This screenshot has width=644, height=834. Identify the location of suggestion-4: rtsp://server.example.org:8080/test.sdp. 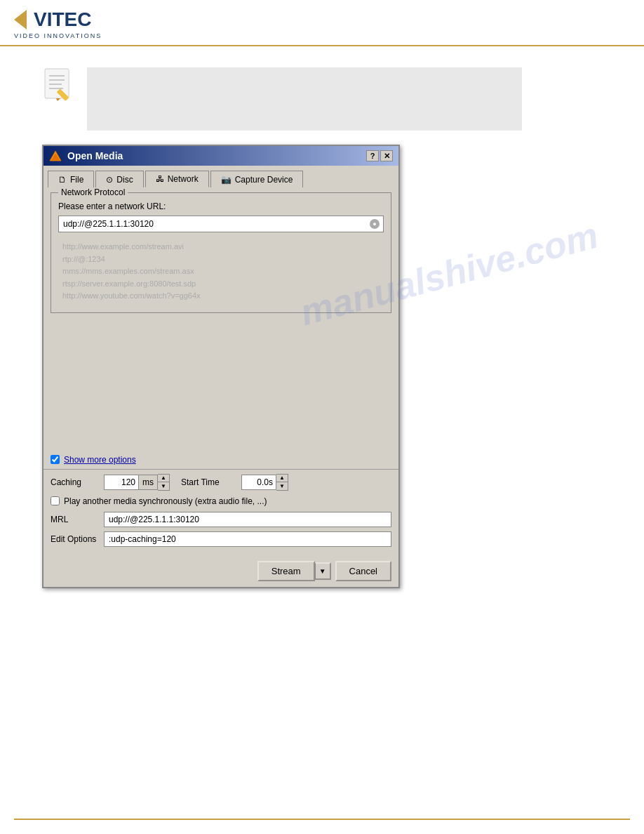
(221, 284).